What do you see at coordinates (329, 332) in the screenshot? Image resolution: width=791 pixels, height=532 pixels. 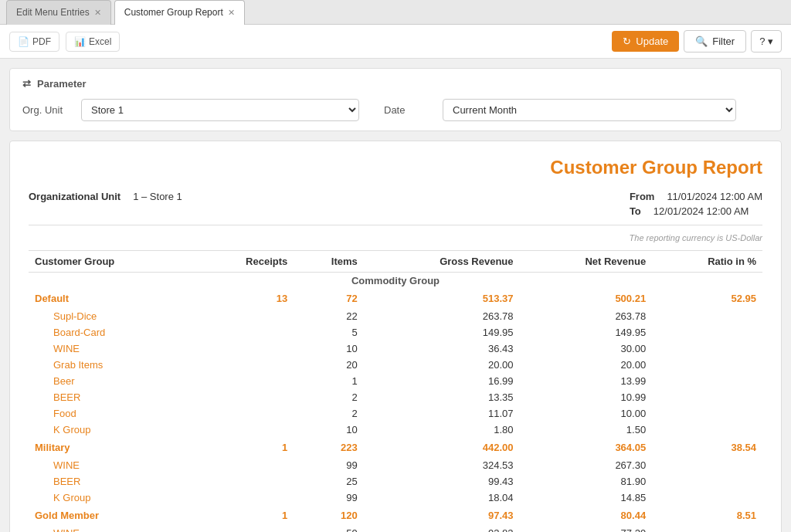 I see `sub-items: 5` at bounding box center [329, 332].